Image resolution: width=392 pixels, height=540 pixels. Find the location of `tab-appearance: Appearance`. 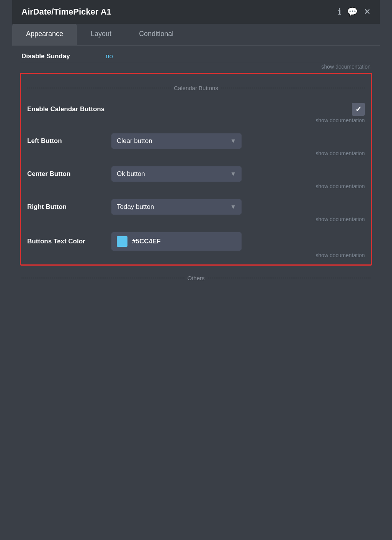

tab-appearance: Appearance is located at coordinates (44, 34).